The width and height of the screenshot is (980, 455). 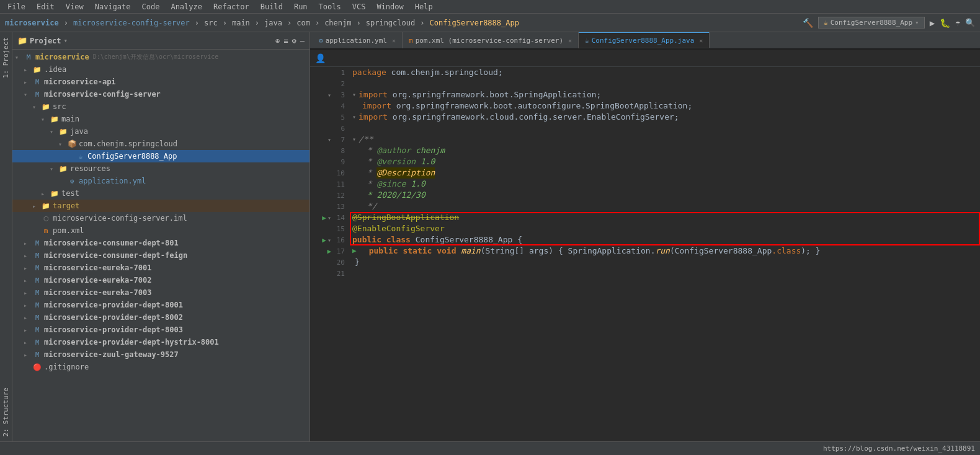 I want to click on sidebar-title: Project, so click(x=46, y=41).